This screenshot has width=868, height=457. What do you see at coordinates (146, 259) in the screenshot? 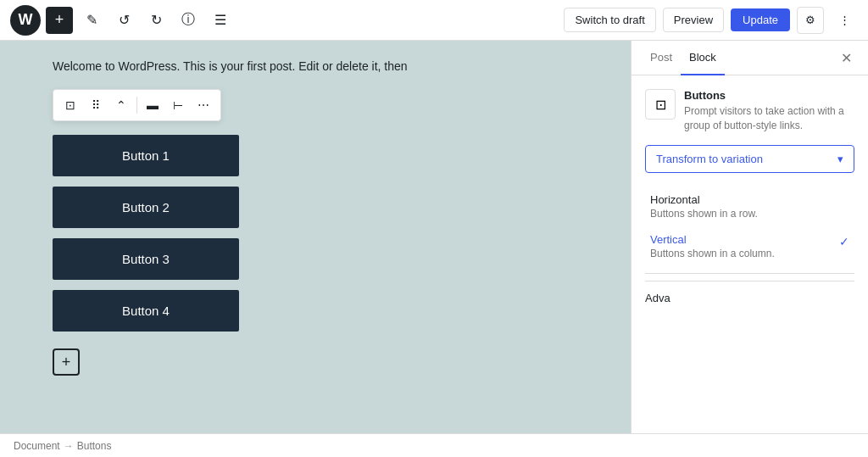
I see `wp-button-3: Button 3` at bounding box center [146, 259].